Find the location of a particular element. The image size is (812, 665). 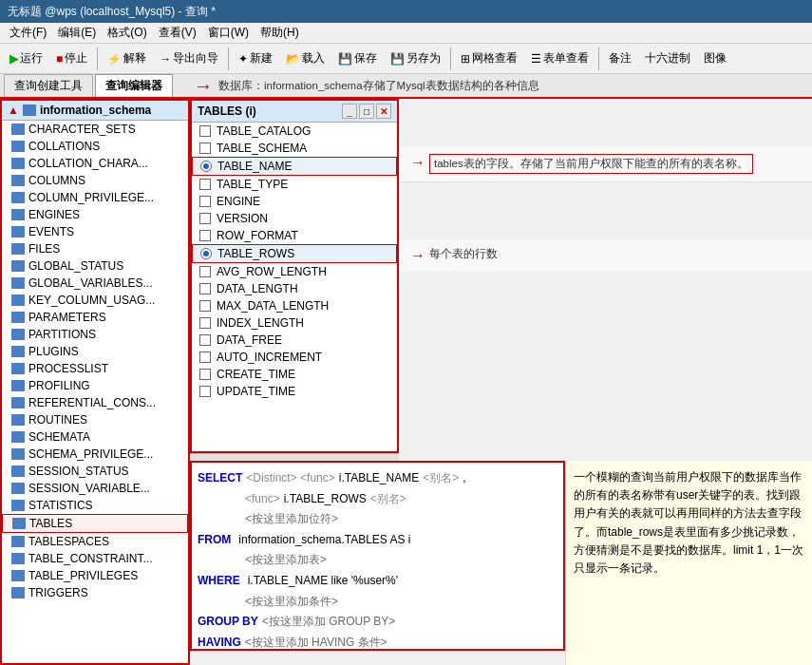

table-item-files: FILES is located at coordinates (95, 249).